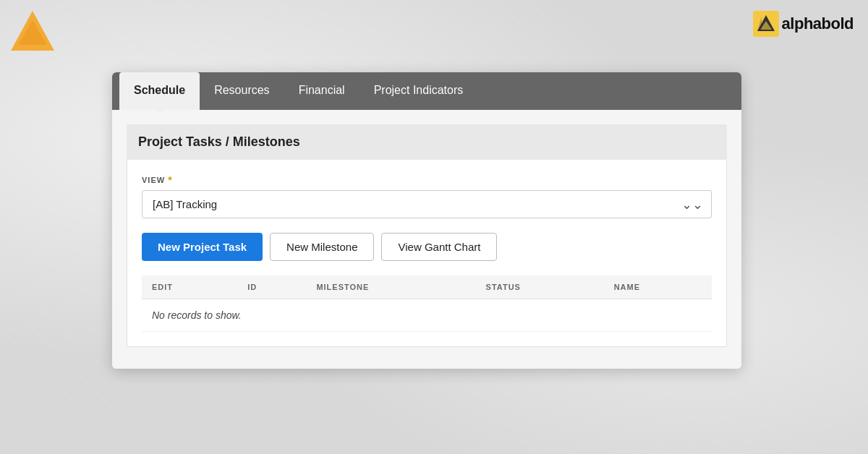  What do you see at coordinates (427, 204) in the screenshot?
I see `view-select-wrapper: [AB] Tracking ⌄⌄` at bounding box center [427, 204].